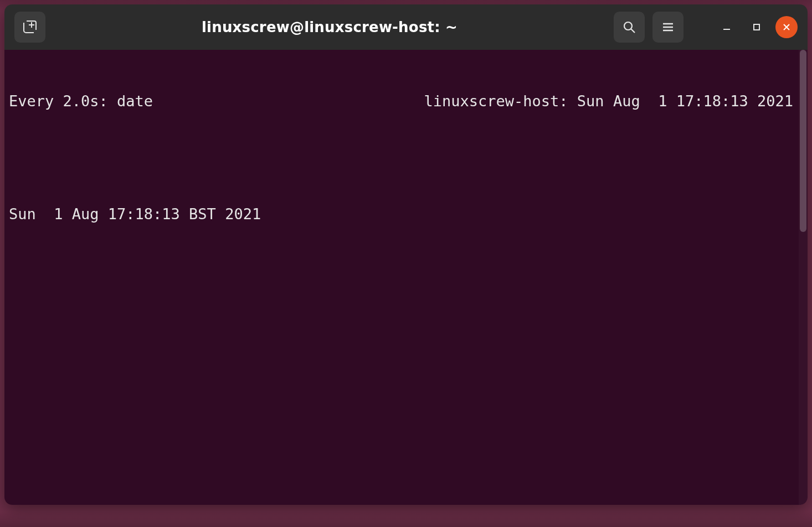 Image resolution: width=812 pixels, height=527 pixels. Describe the element at coordinates (803, 141) in the screenshot. I see `scrollbar-thumb` at that location.